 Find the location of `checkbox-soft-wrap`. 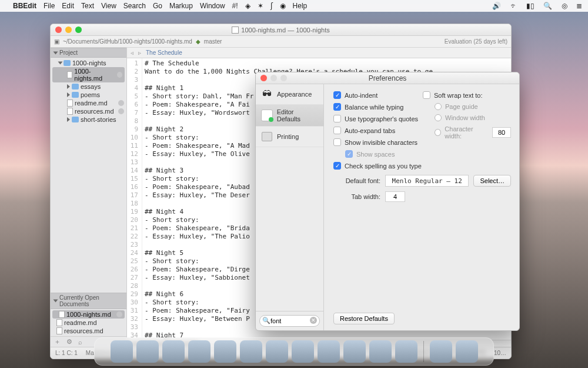

checkbox-soft-wrap is located at coordinates (427, 95).